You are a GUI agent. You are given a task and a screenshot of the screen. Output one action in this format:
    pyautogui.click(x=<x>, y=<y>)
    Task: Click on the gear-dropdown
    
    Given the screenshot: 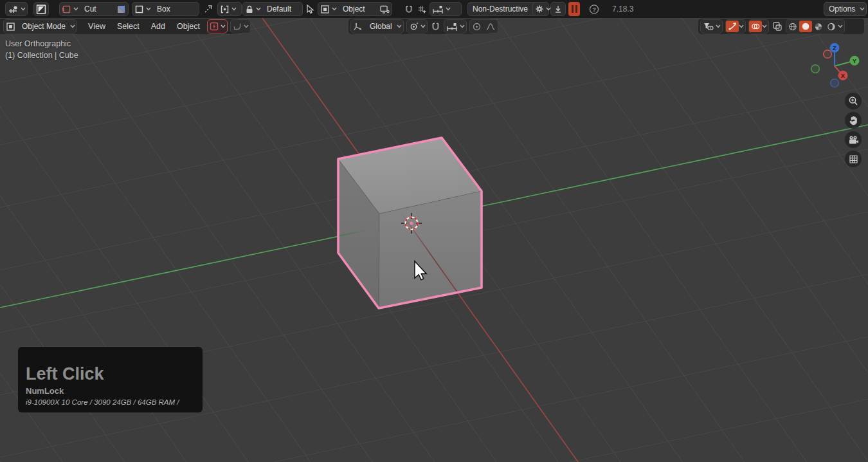 What is the action you would take?
    pyautogui.click(x=541, y=9)
    